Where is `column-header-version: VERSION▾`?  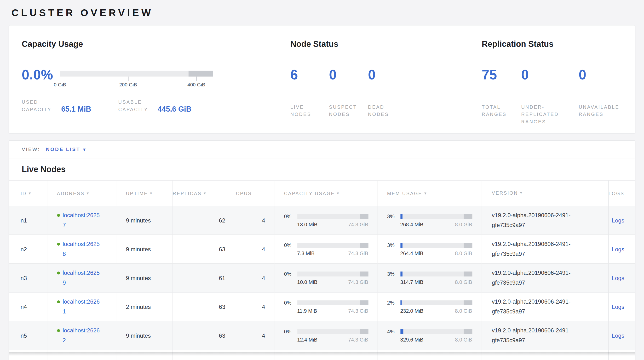
column-header-version: VERSION▾ is located at coordinates (544, 193).